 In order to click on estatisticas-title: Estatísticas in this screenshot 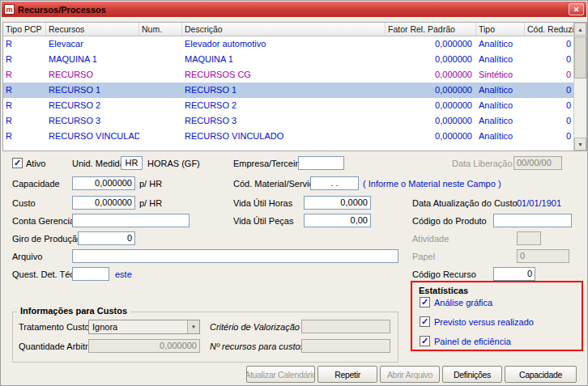, I will do `click(444, 291)`.